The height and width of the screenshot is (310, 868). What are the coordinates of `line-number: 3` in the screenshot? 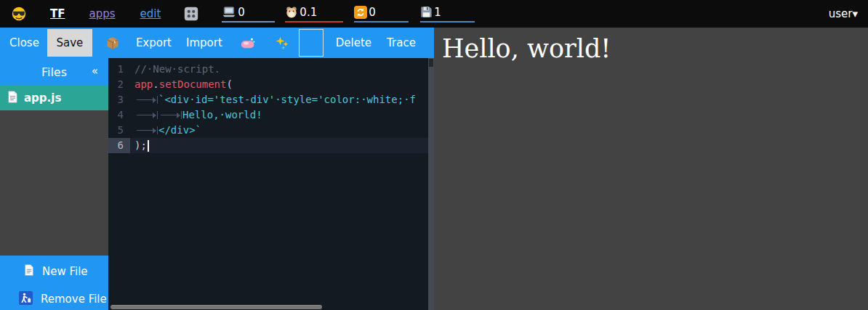 It's located at (119, 100).